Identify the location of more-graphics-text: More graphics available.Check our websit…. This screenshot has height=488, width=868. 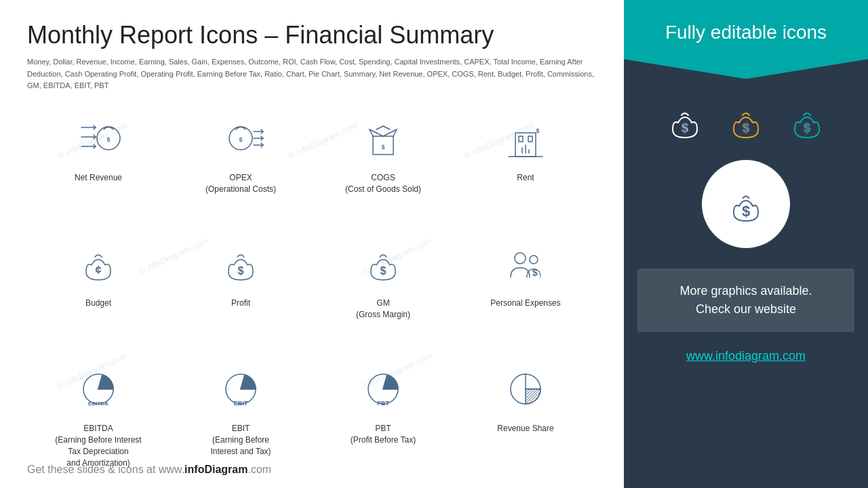
(746, 300).